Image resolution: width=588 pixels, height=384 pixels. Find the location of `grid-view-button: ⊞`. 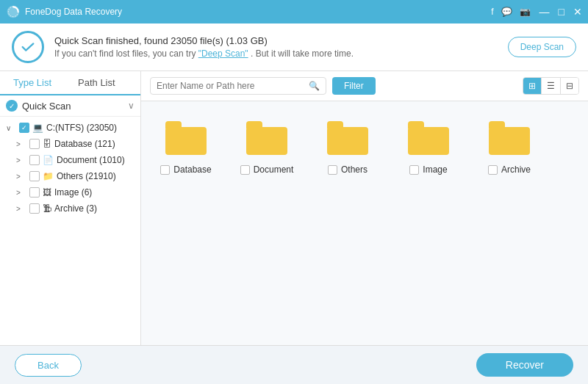

grid-view-button: ⊞ is located at coordinates (532, 86).